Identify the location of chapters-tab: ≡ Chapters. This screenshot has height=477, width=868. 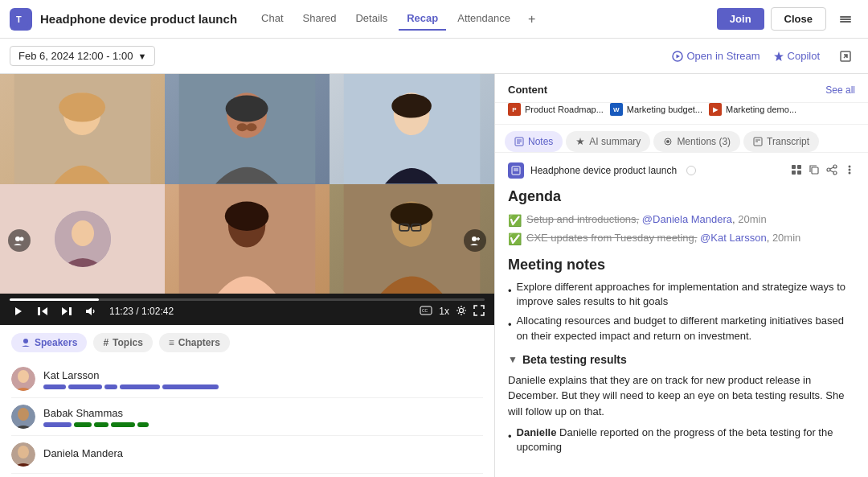
(194, 343).